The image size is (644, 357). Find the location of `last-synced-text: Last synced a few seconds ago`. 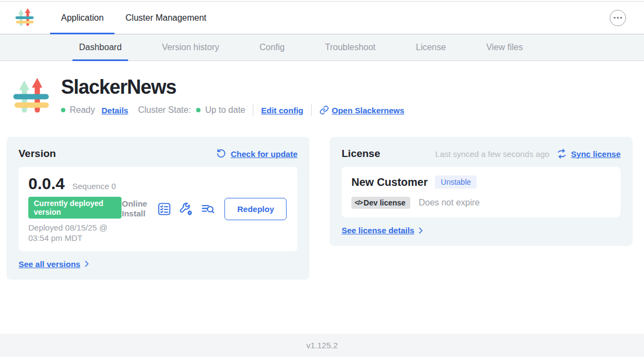

last-synced-text: Last synced a few seconds ago is located at coordinates (493, 154).